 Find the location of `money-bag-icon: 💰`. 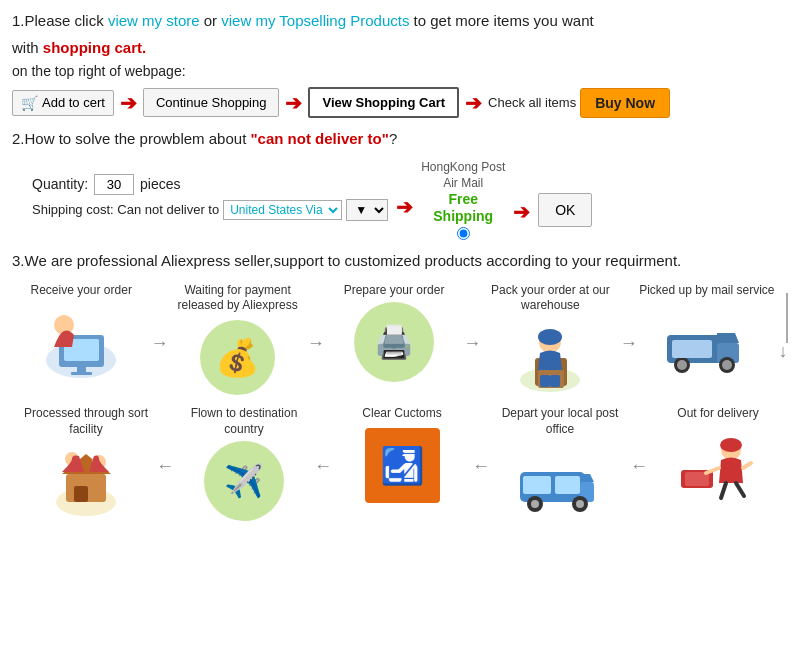

money-bag-icon: 💰 is located at coordinates (238, 358).